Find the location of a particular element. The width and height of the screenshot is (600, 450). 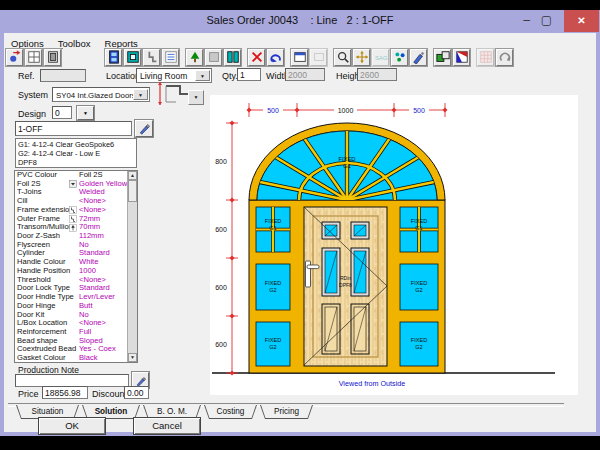

toolbar-button-sag-icon: SAG is located at coordinates (380, 58).